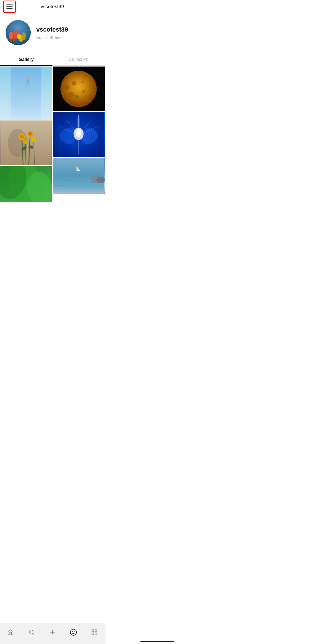  I want to click on header-title: vscotest39, so click(52, 7).